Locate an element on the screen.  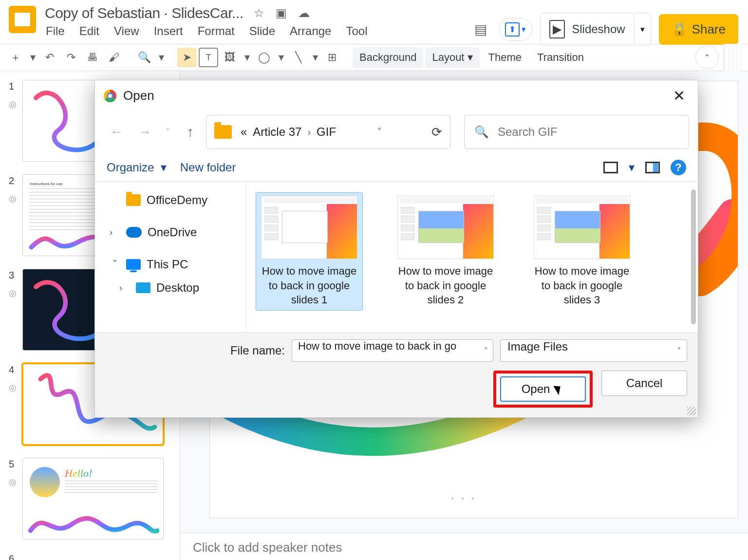
tree-onedrive: ›OneDrive is located at coordinates (170, 232).